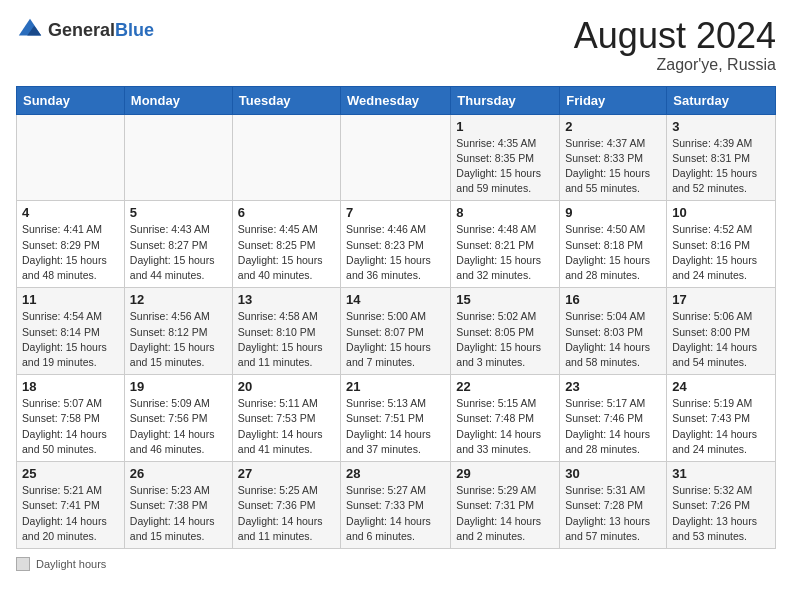 This screenshot has height=612, width=792. I want to click on day-info: Sunrise: 4:52 AMSunset: 8:16 PMDaylight:…, so click(721, 252).